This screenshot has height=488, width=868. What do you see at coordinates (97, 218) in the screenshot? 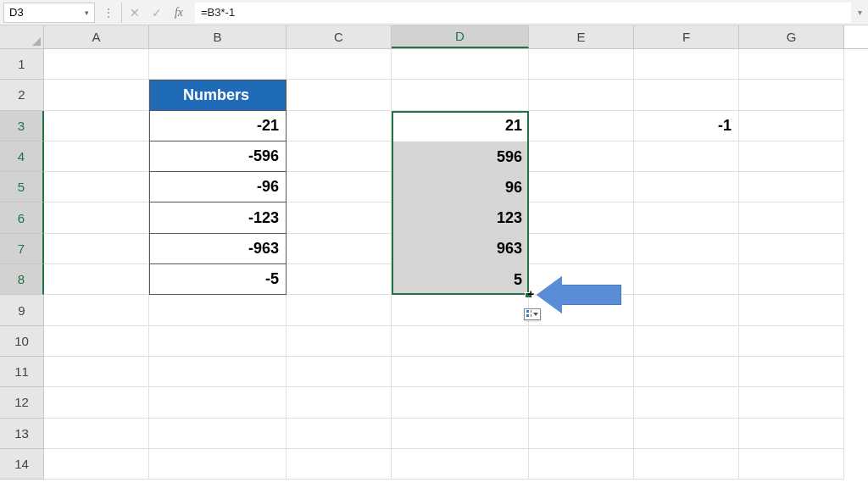
I see `cell-A6` at bounding box center [97, 218].